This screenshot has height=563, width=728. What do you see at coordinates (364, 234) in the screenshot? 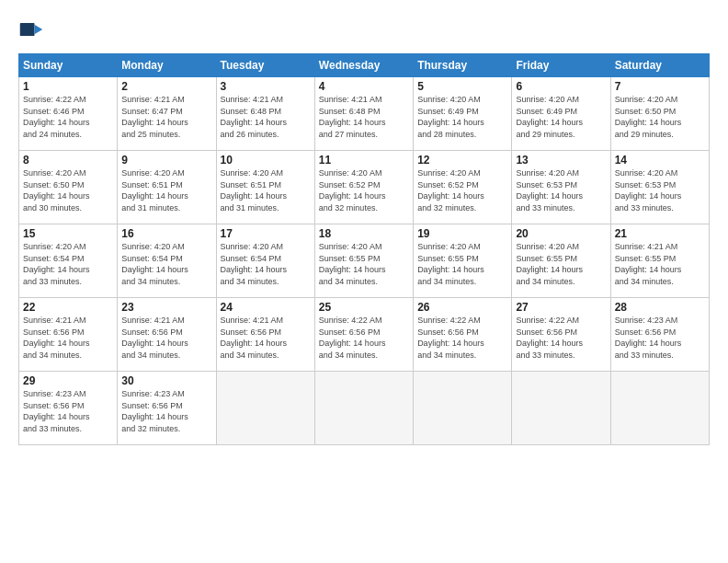
I see `day-number: 18` at bounding box center [364, 234].